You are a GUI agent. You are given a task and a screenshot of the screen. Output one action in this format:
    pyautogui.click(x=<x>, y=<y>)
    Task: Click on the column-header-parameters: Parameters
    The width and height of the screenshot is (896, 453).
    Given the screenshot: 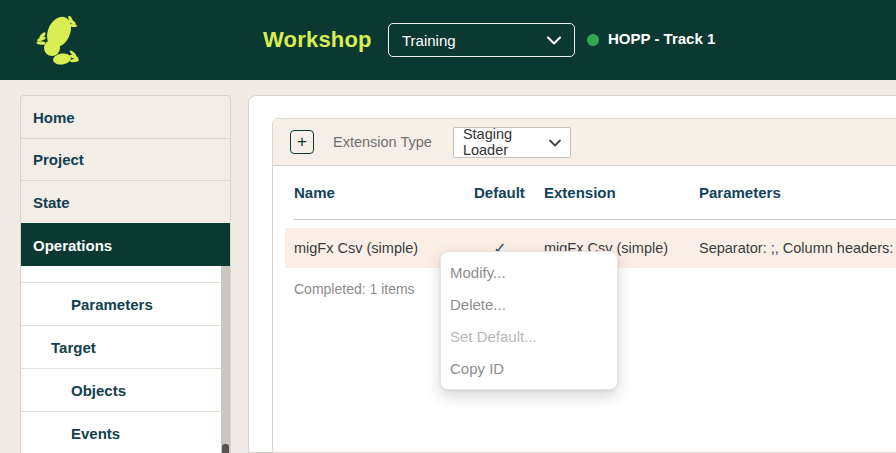 What is the action you would take?
    pyautogui.click(x=798, y=192)
    